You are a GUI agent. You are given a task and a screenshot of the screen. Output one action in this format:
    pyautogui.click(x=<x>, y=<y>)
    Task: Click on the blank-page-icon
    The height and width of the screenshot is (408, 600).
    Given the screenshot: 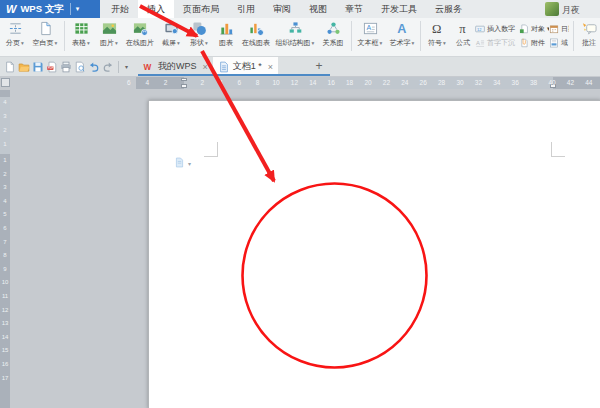 What is the action you would take?
    pyautogui.click(x=46, y=28)
    